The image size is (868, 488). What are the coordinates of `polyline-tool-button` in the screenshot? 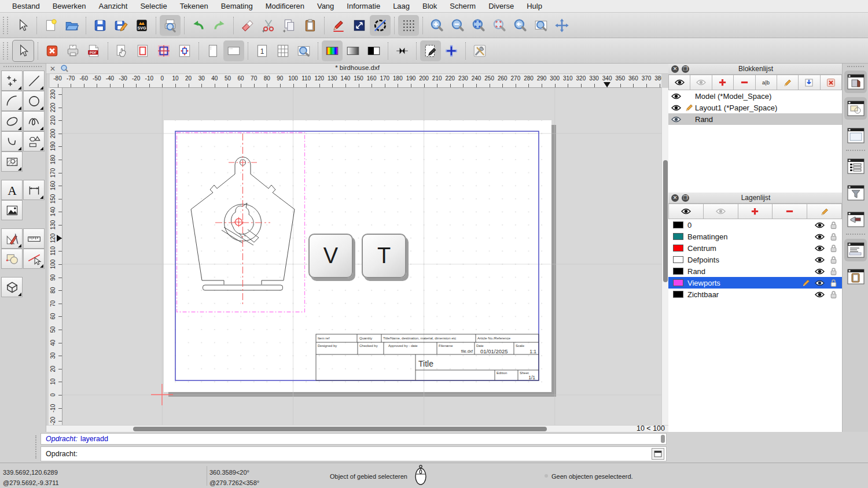 It's located at (12, 141).